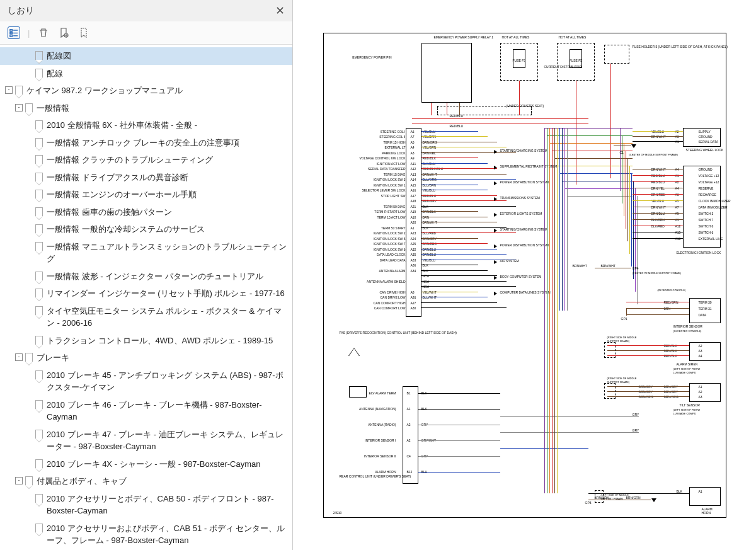 This screenshot has width=756, height=550. What do you see at coordinates (668, 309) in the screenshot?
I see `schematic-label: BRN` at bounding box center [668, 309].